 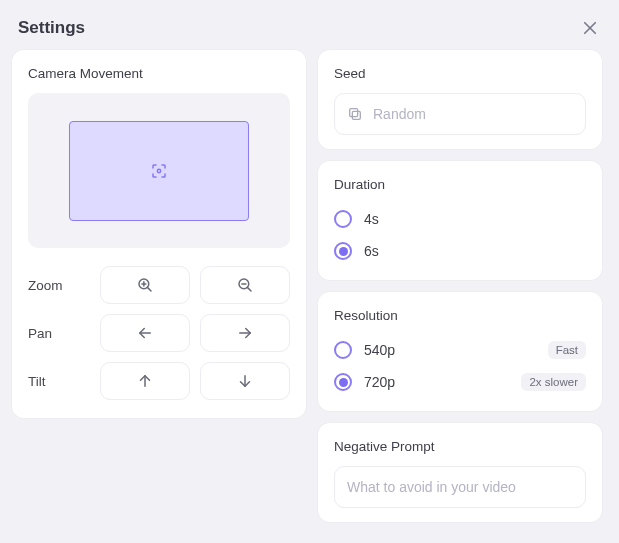 I want to click on tilt-down-button, so click(x=245, y=381).